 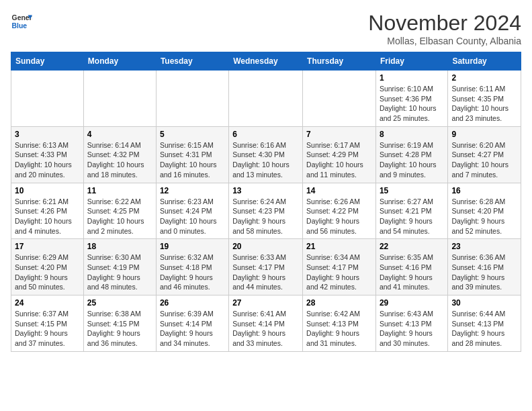 What do you see at coordinates (485, 211) in the screenshot?
I see `calendar-cell: 16Sunrise: 6:28 AM Sunset: 4:20 PM Dayli…` at bounding box center [485, 211].